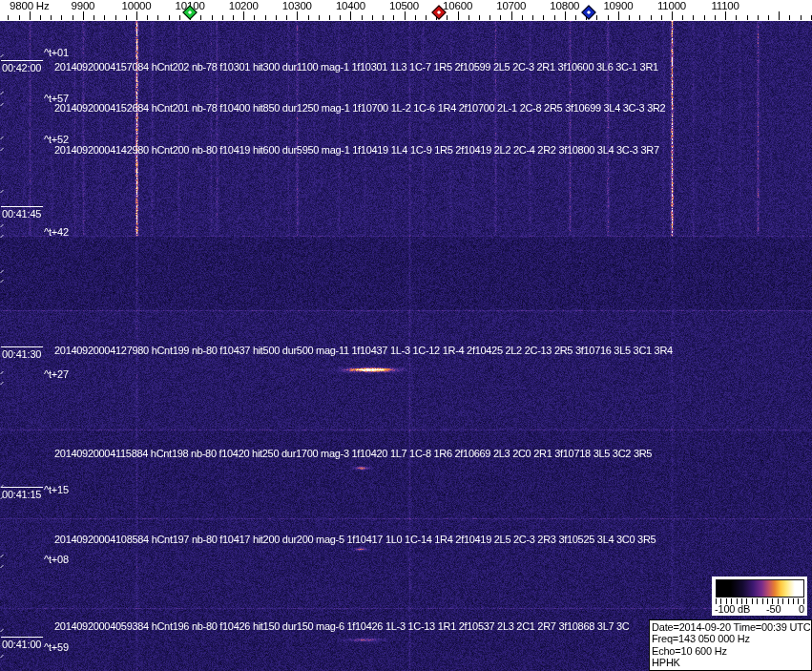 The image size is (812, 671). Describe the element at coordinates (731, 662) in the screenshot. I see `info-line-station: HPHK` at that location.